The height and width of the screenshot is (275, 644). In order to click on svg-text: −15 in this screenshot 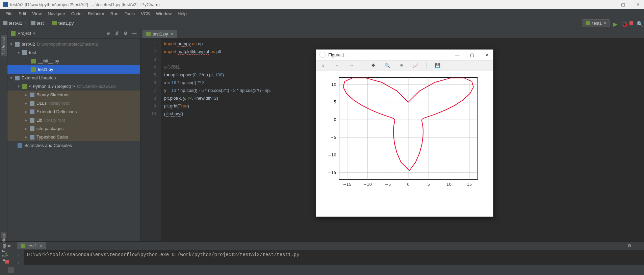, I will do `click(332, 173)`.